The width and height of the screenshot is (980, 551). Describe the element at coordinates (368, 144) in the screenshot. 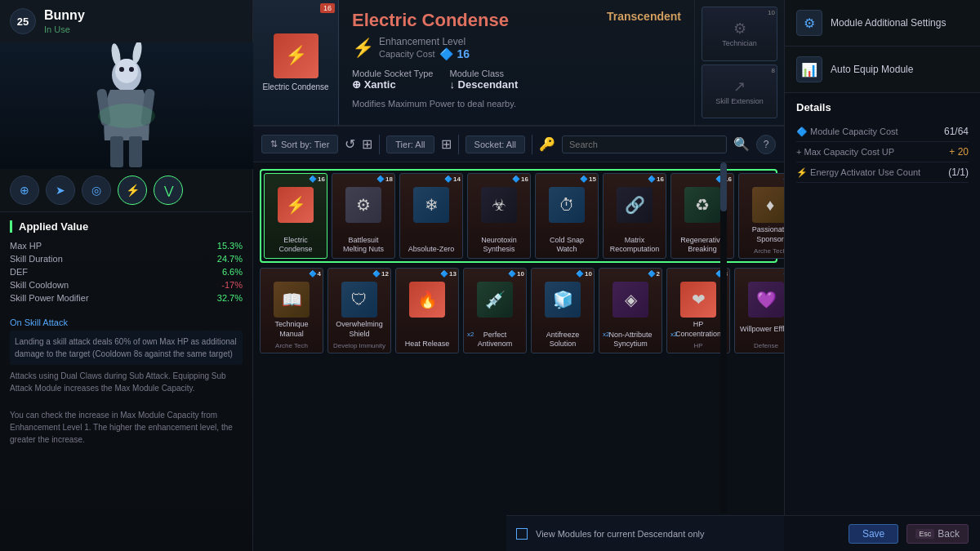

I see `filter-icon: ⊞` at that location.